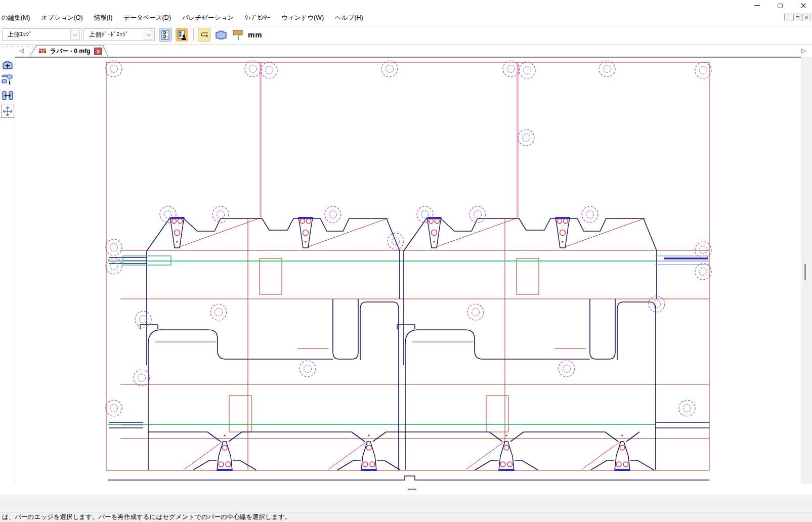  I want to click on pan-move-button, so click(8, 111).